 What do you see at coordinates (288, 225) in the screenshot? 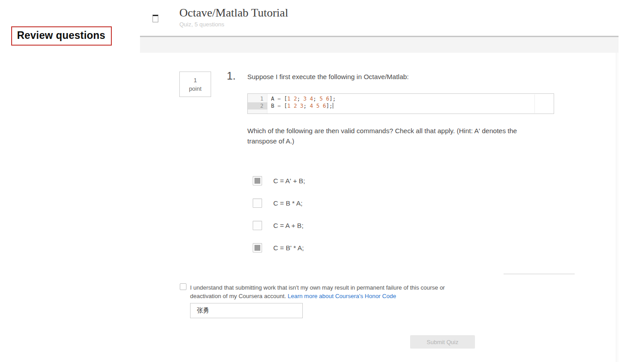
I see `option-label: C = A + B;` at bounding box center [288, 225].